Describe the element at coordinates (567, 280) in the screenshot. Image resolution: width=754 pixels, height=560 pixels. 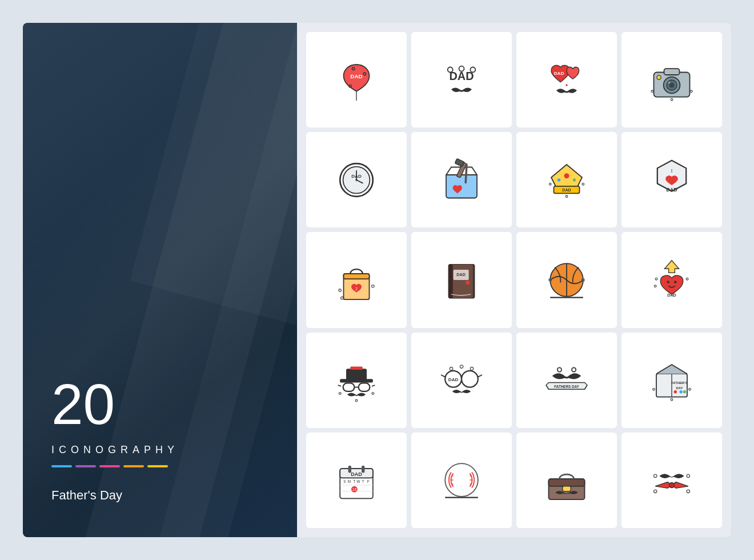
I see `icon-cell-basketball` at that location.